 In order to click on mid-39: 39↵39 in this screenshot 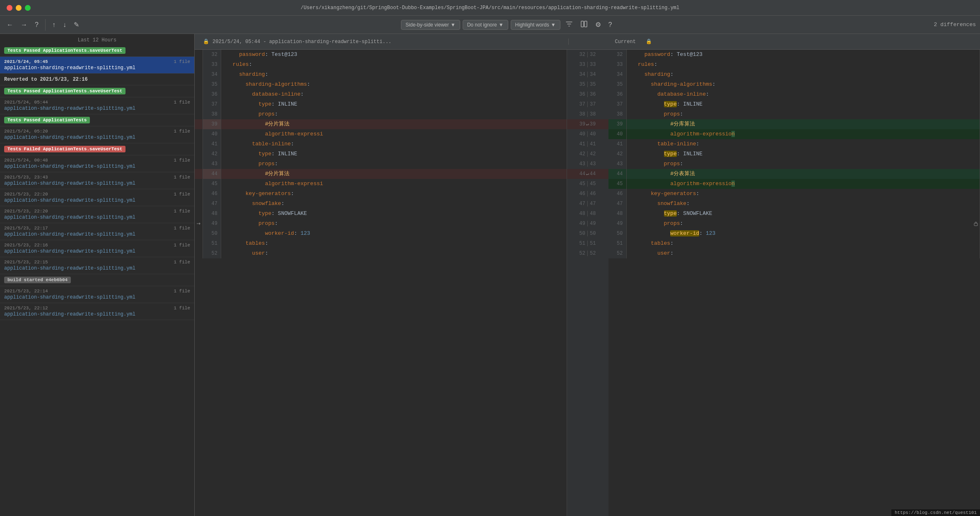, I will do `click(588, 124)`.